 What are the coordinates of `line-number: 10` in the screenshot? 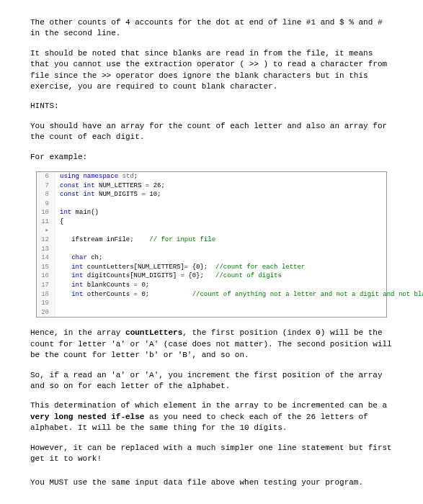 It's located at (46, 213).